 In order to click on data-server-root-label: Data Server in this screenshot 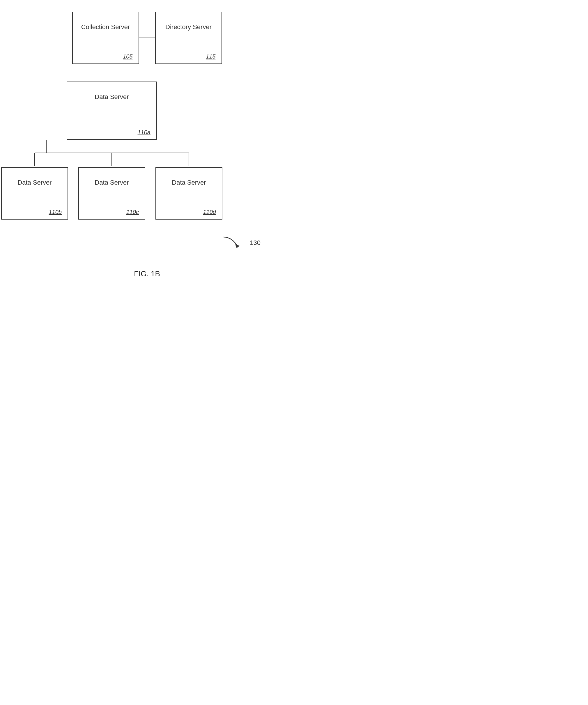, I will do `click(112, 97)`.